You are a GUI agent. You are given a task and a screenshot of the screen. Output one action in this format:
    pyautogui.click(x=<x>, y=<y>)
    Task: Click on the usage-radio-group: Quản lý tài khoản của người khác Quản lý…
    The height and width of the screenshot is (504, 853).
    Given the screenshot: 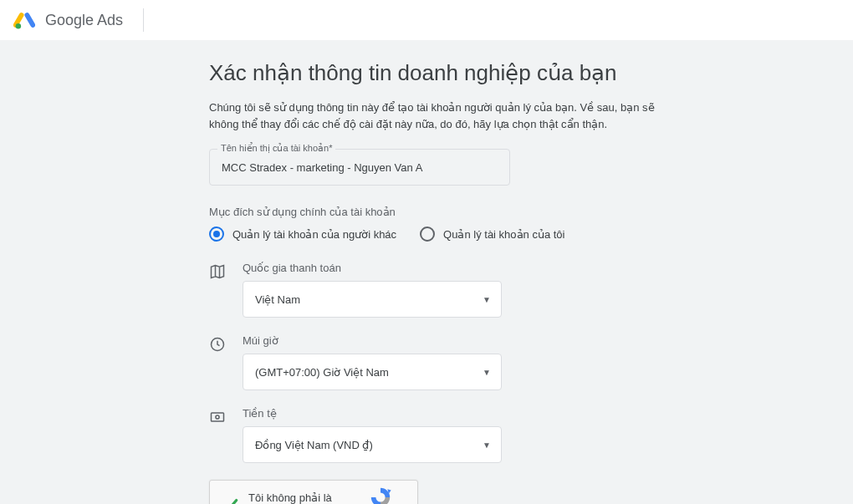 What is the action you would take?
    pyautogui.click(x=443, y=234)
    